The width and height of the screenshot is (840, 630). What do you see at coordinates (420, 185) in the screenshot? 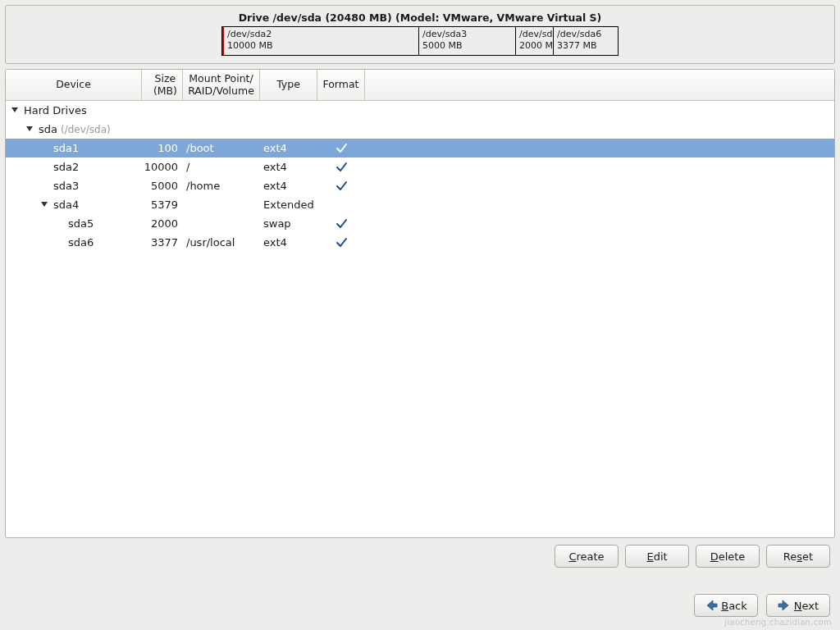
I see `partition-row: sda35000/homeext4` at bounding box center [420, 185].